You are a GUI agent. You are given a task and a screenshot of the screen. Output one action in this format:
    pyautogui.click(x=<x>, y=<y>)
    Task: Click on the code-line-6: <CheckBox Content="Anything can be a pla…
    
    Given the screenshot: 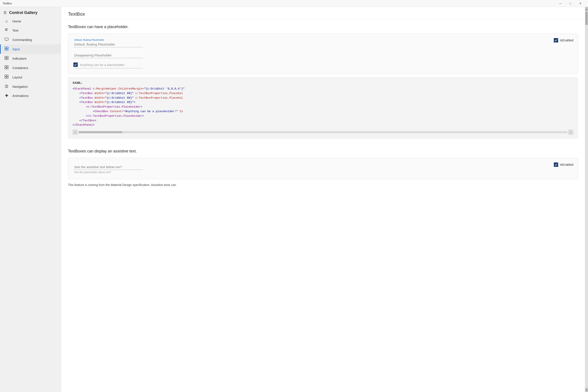 What is the action you would take?
    pyautogui.click(x=323, y=112)
    